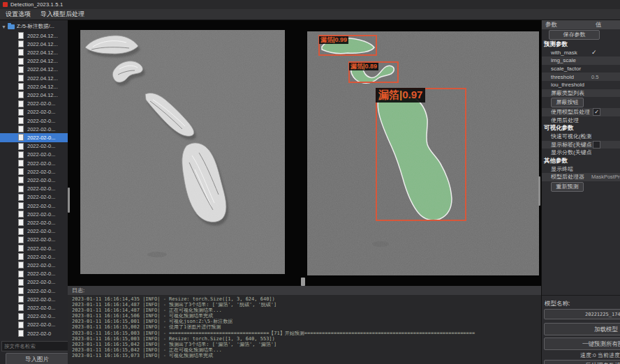 The image size is (620, 364). What do you see at coordinates (567, 112) in the screenshot?
I see `param-label: 使用模型后处理` at bounding box center [567, 112].